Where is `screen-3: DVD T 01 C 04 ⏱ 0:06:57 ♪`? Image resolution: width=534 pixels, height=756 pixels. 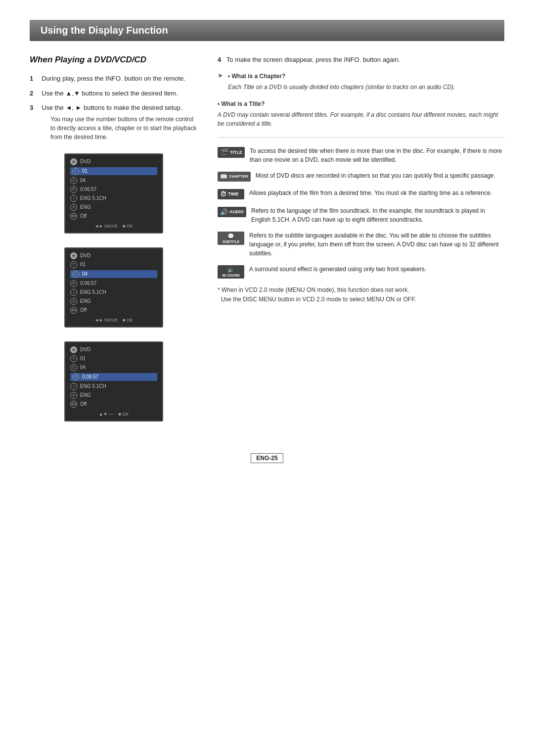
screen-3: DVD T 01 C 04 ⏱ 0:06:57 ♪ is located at coordinates (114, 381).